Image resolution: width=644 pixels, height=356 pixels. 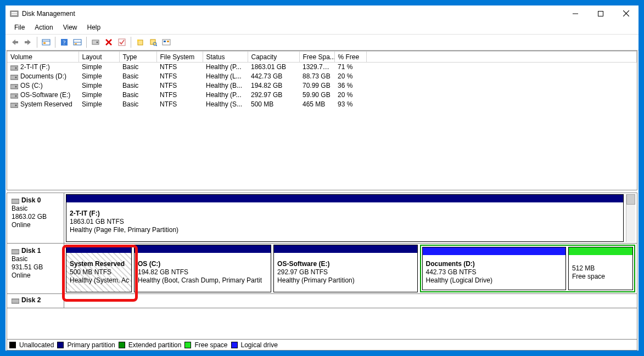 I want to click on maximize-button, so click(x=601, y=14).